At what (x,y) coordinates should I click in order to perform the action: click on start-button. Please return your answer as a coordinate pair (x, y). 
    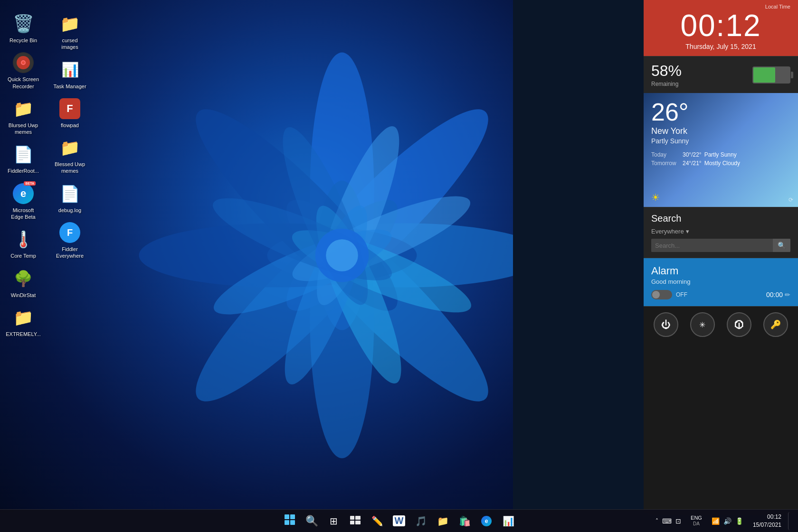
    Looking at the image, I should click on (290, 521).